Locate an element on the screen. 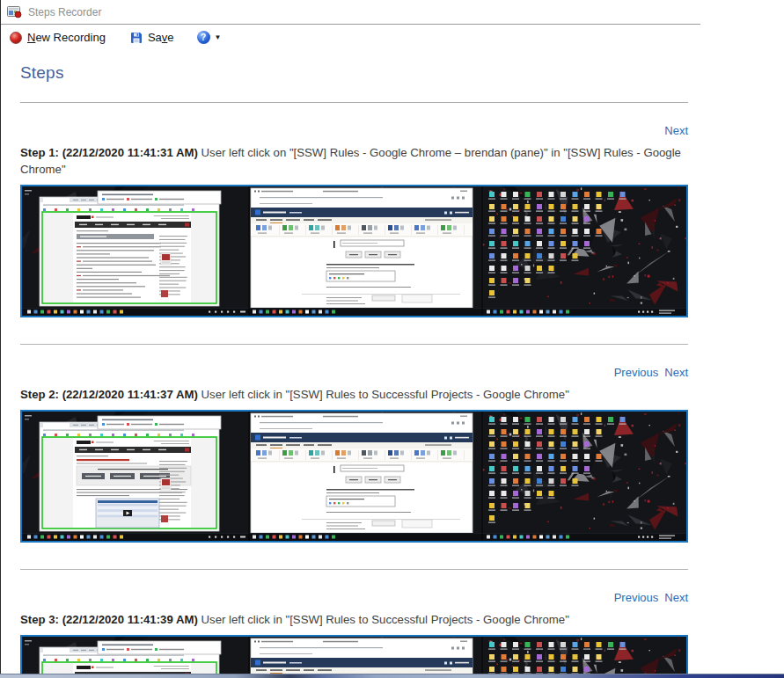  window-title: Steps Recorder is located at coordinates (65, 12).